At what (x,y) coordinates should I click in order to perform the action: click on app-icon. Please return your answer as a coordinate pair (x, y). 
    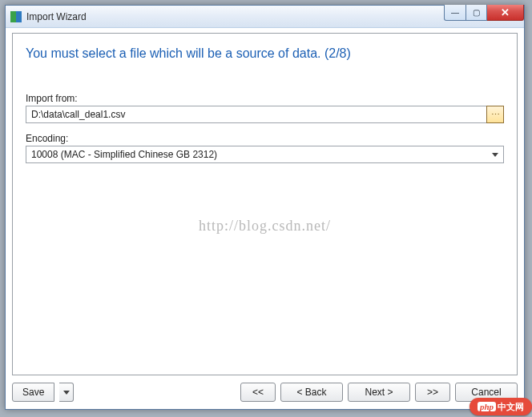
    Looking at the image, I should click on (16, 17).